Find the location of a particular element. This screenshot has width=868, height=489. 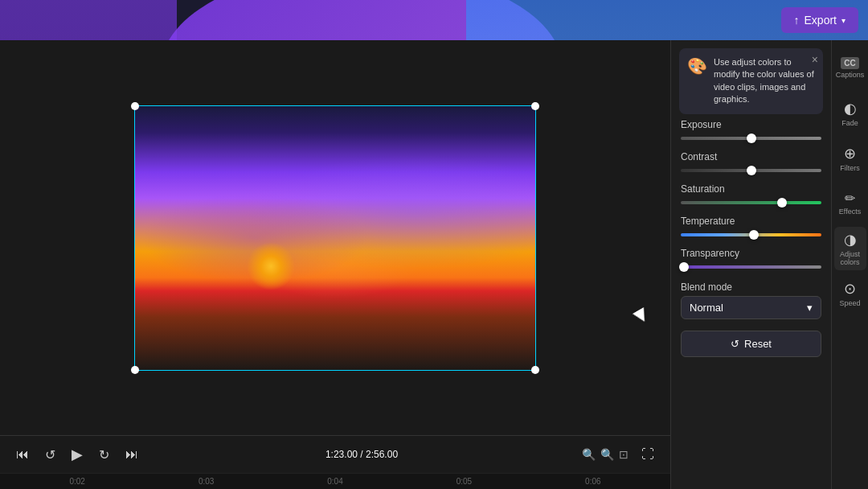

captions-label: Captions is located at coordinates (850, 76).